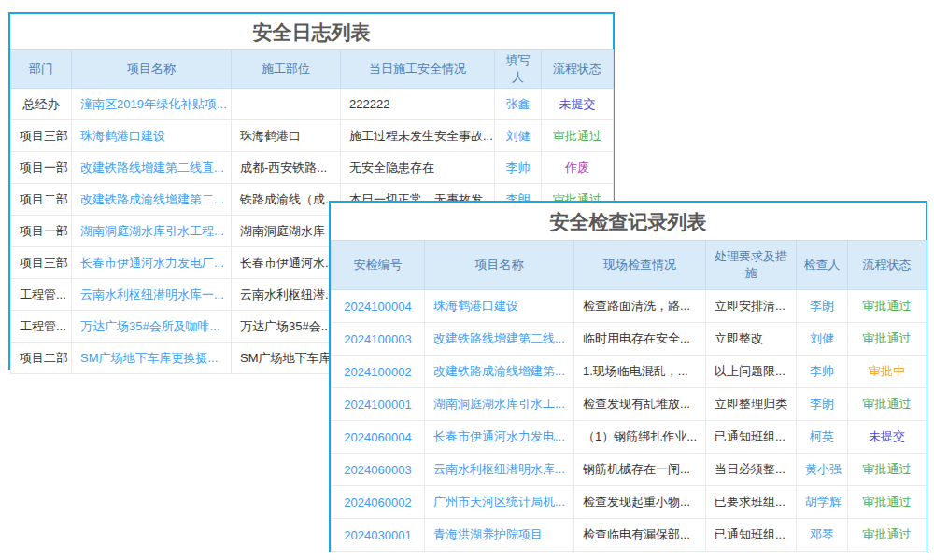  What do you see at coordinates (500, 502) in the screenshot?
I see `project-name-link: 广州市天河区统计局机...` at bounding box center [500, 502].